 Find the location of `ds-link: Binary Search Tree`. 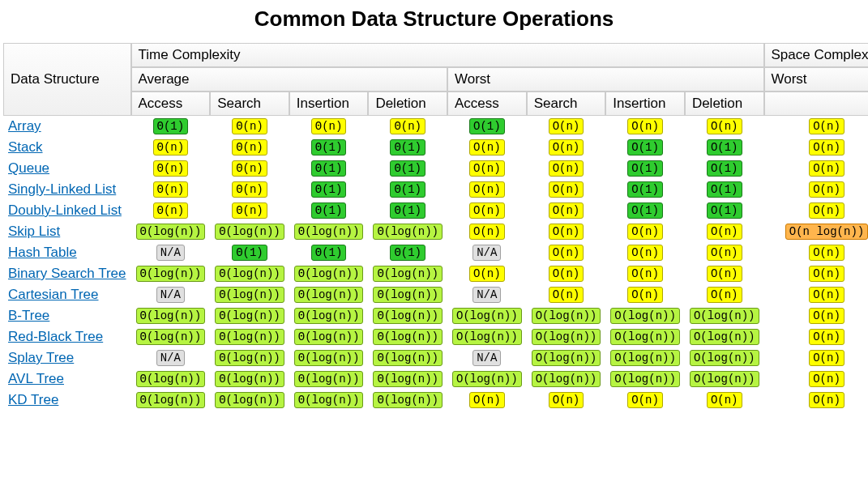

ds-link: Binary Search Tree is located at coordinates (67, 274).